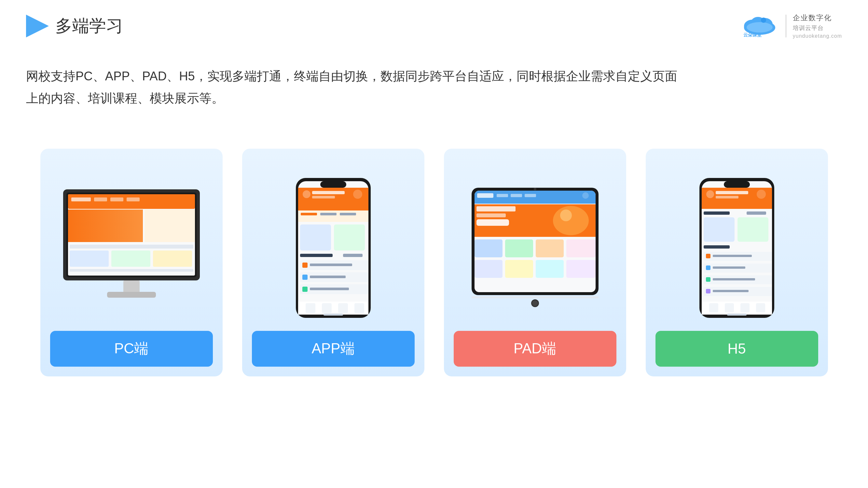 The image size is (868, 488). What do you see at coordinates (333, 248) in the screenshot?
I see `phone-app-icon` at bounding box center [333, 248].